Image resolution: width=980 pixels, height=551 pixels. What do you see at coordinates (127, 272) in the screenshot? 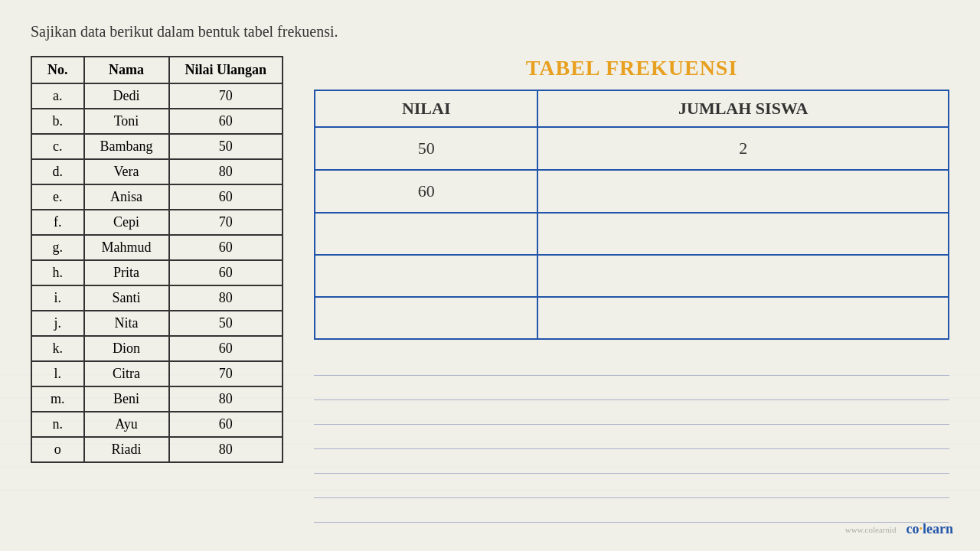
I see `cell-nama: Prita` at bounding box center [127, 272].